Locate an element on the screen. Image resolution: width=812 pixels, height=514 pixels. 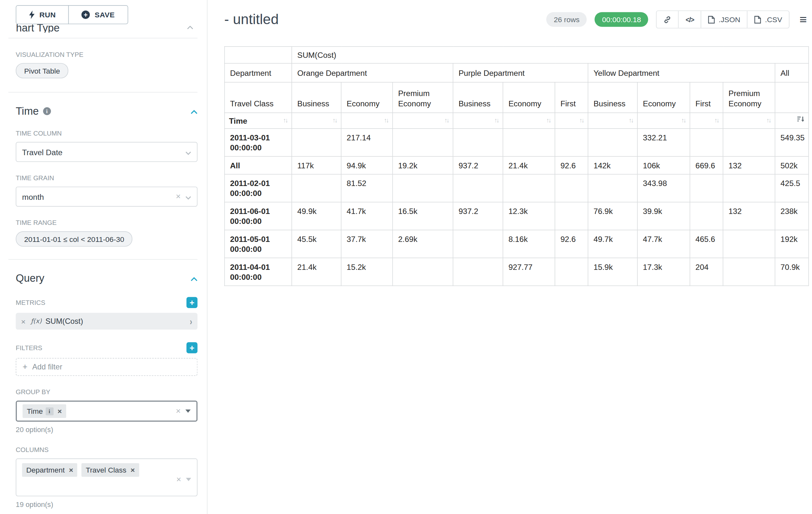
data-cell: 81.52 is located at coordinates (367, 188).